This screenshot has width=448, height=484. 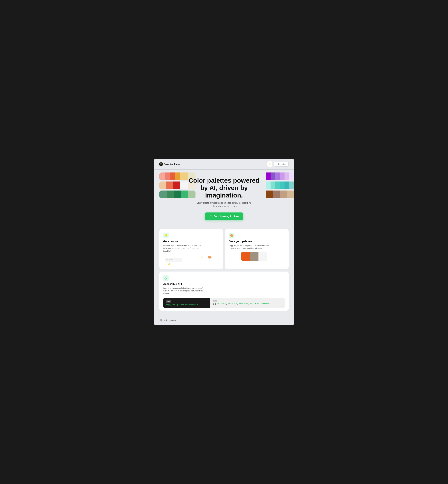 What do you see at coordinates (172, 320) in the screenshot?
I see `footer-label: hellish creative ↗` at bounding box center [172, 320].